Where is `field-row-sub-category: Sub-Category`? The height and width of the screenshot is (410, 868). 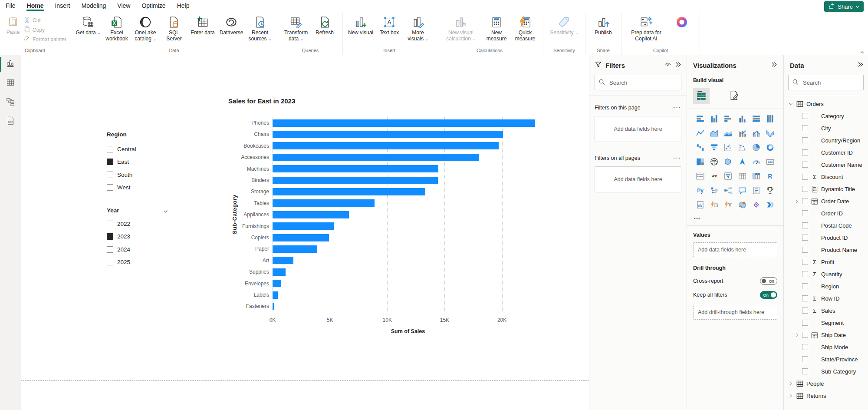 field-row-sub-category: Sub-Category is located at coordinates (826, 371).